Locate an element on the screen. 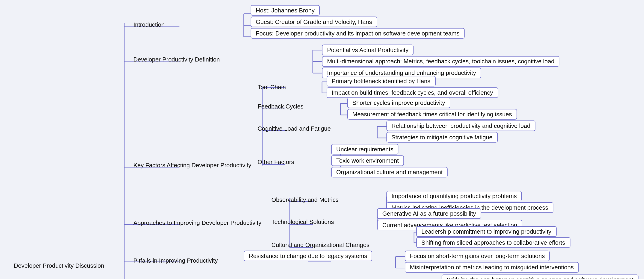  toolchain-node: Tool Chain is located at coordinates (272, 87).